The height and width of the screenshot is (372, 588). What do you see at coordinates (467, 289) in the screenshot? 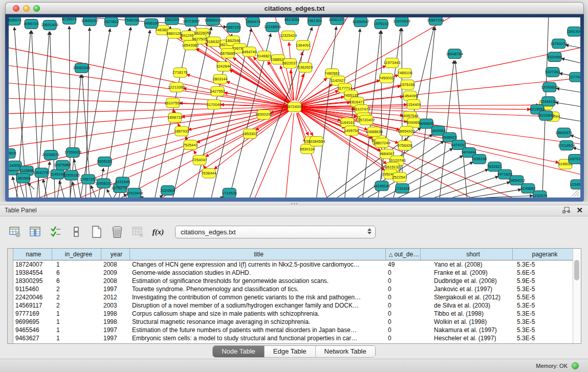
I see `table-cell: Jankovic et al. (1997)` at bounding box center [467, 289].